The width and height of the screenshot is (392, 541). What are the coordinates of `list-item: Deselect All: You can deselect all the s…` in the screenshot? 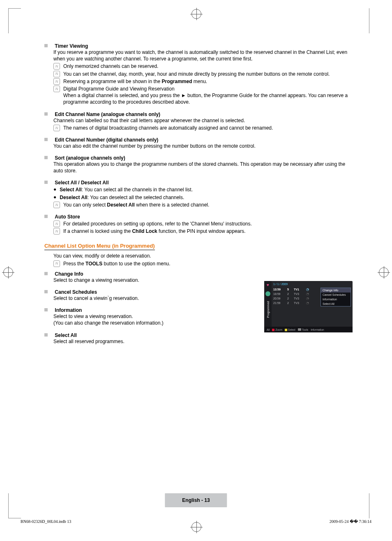 It's located at (122, 197).